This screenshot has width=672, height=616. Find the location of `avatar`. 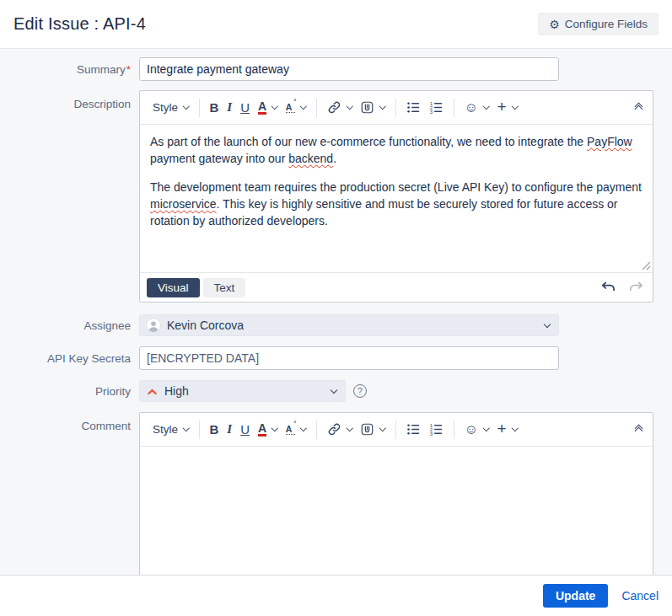

avatar is located at coordinates (153, 325).